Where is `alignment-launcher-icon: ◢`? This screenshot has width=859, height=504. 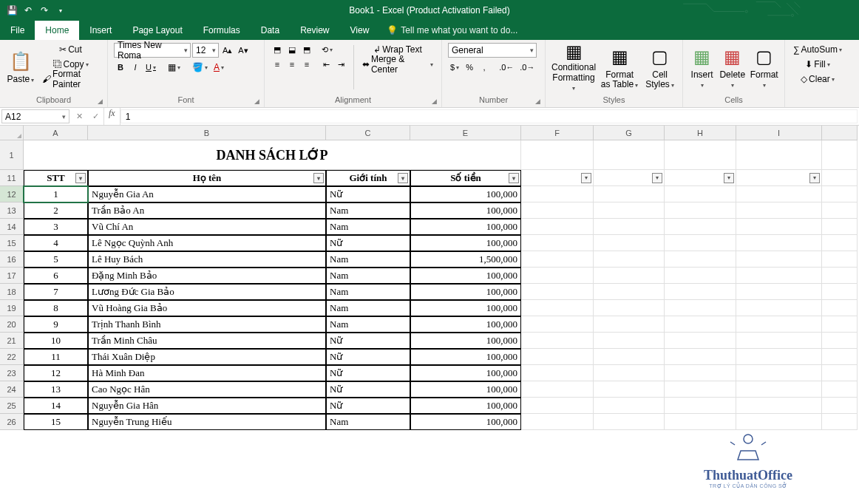 alignment-launcher-icon: ◢ is located at coordinates (434, 101).